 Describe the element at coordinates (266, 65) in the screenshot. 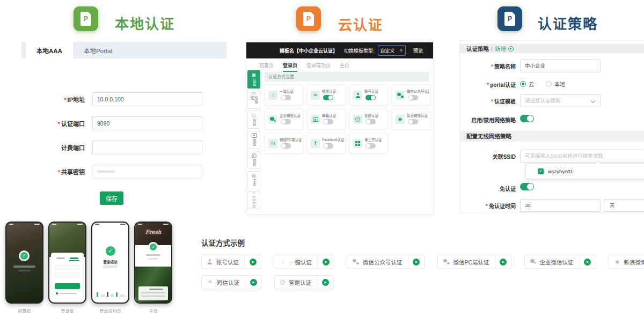

I see `tab-前置页: 前置页` at that location.